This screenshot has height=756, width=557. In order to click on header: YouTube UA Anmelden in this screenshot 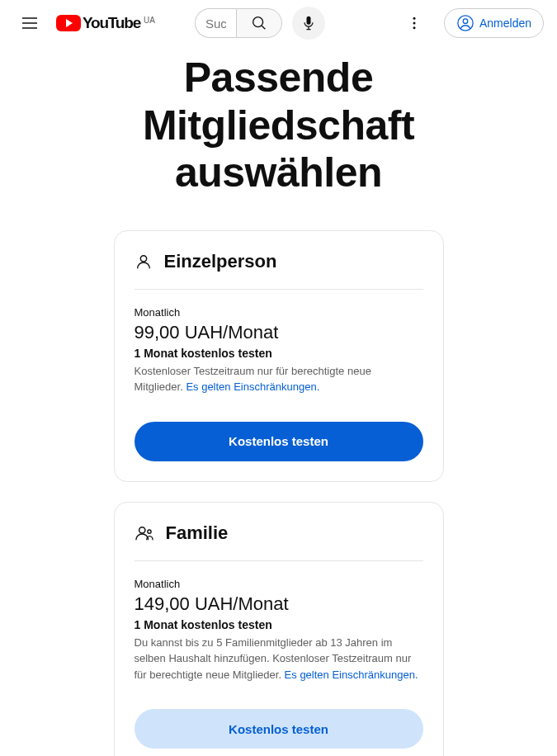, I will do `click(279, 23)`.